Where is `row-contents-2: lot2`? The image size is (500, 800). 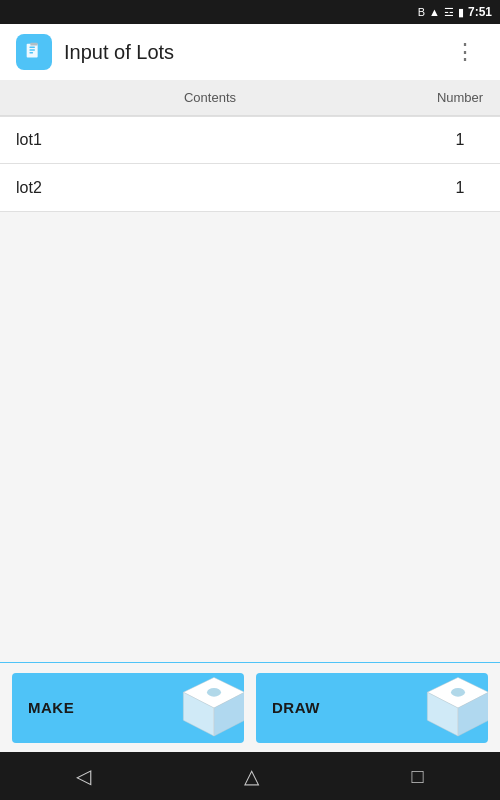 row-contents-2: lot2 is located at coordinates (210, 188).